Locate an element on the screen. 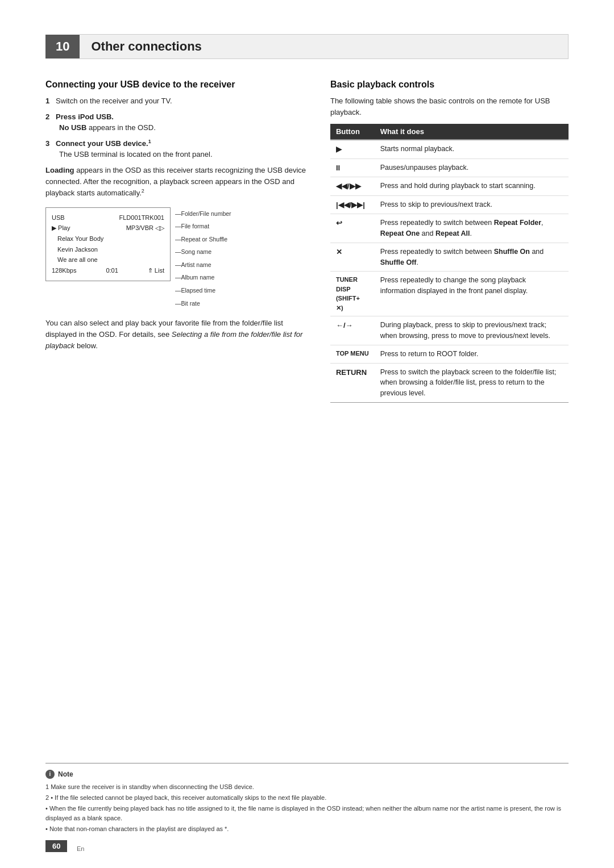 The height and width of the screenshot is (868, 614). chapter-number: 10 is located at coordinates (63, 47).